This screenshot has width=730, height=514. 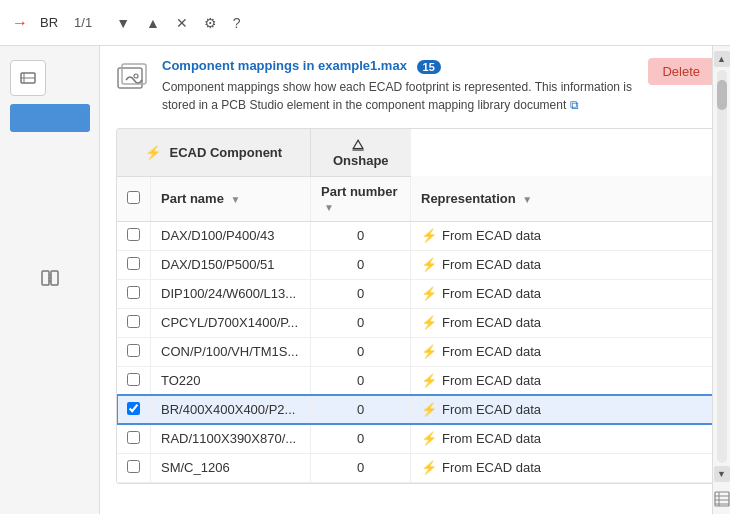 I want to click on info-text: Component mappings in example1.max 15 Co…, so click(x=398, y=86).